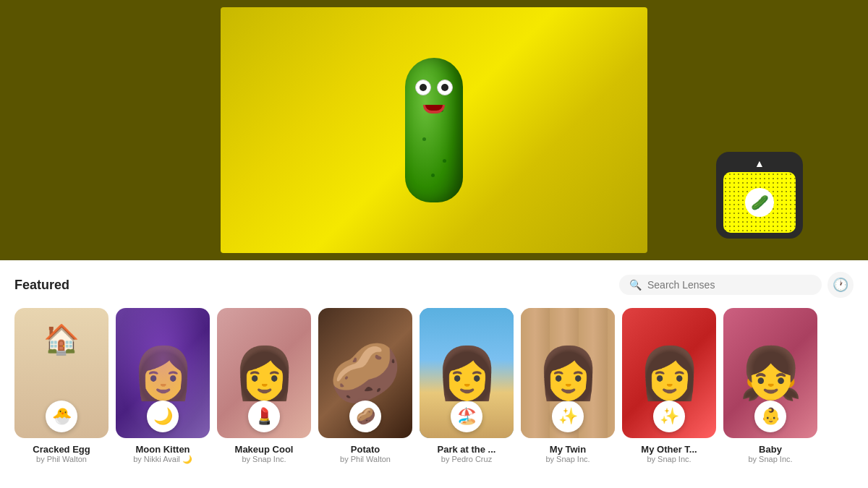 The width and height of the screenshot is (868, 488). What do you see at coordinates (434, 130) in the screenshot?
I see `pickle-character` at bounding box center [434, 130].